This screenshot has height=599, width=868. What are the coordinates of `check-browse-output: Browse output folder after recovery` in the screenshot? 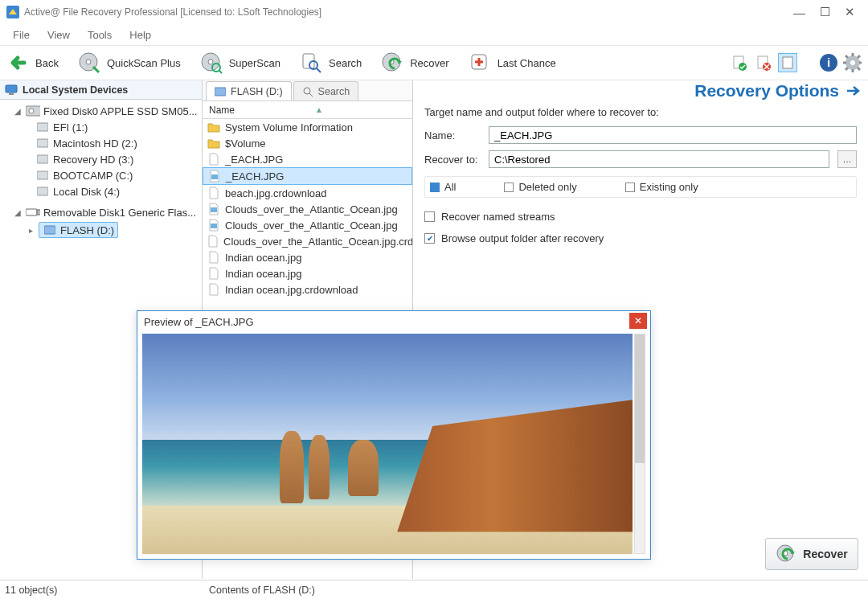 It's located at (641, 238).